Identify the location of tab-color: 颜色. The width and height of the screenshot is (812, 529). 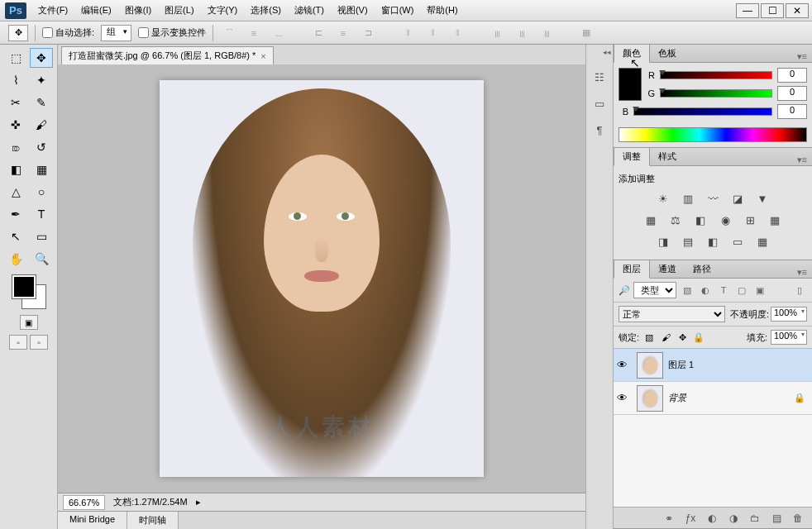
(632, 53).